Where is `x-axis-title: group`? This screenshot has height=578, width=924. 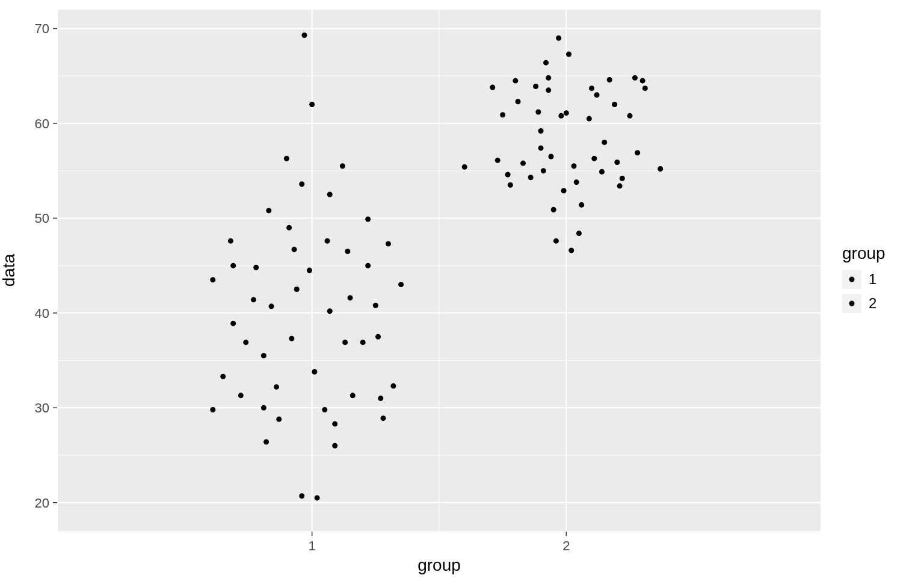
x-axis-title: group is located at coordinates (439, 565).